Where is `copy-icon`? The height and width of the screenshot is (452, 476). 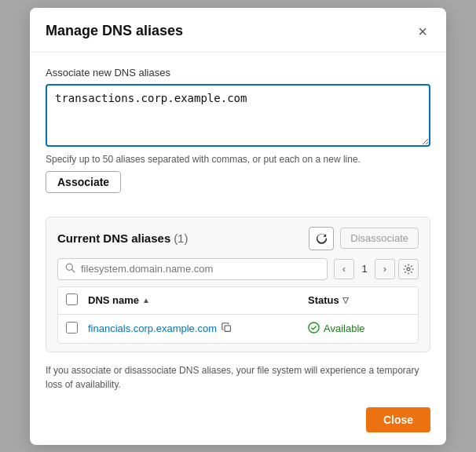 copy-icon is located at coordinates (226, 329).